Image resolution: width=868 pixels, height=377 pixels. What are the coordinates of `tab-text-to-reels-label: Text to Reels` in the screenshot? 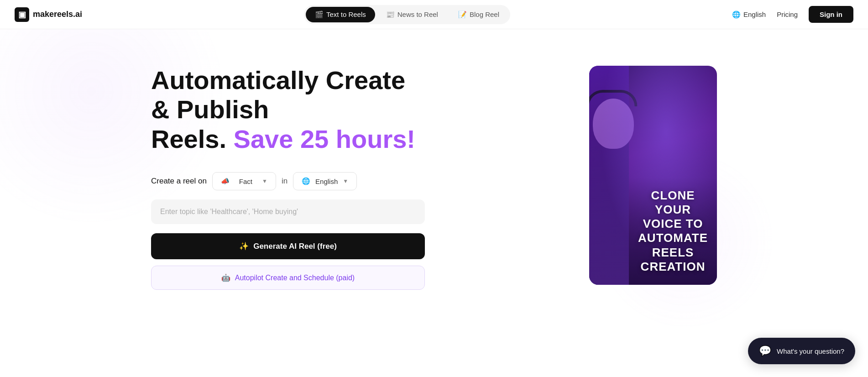 It's located at (346, 15).